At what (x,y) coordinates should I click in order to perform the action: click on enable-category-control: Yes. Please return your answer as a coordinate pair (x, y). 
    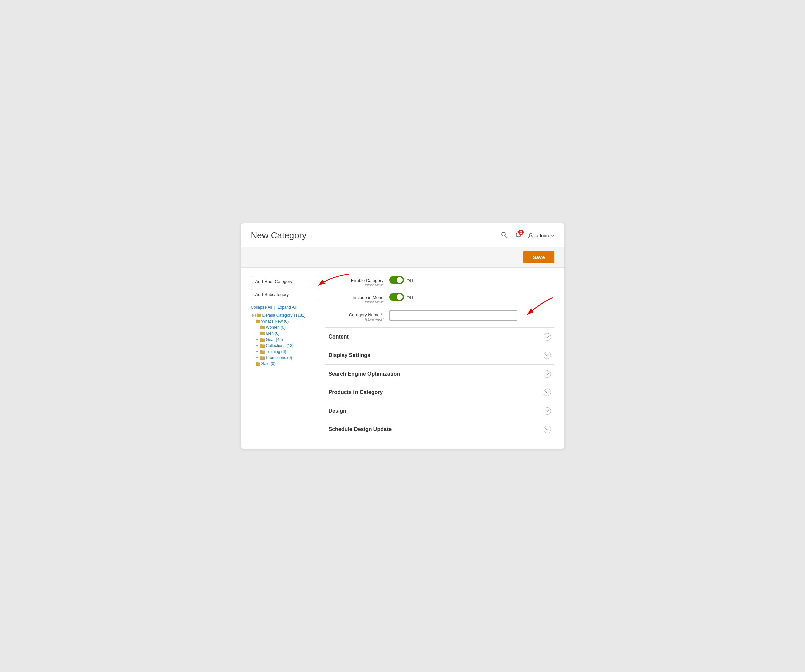
    Looking at the image, I should click on (470, 280).